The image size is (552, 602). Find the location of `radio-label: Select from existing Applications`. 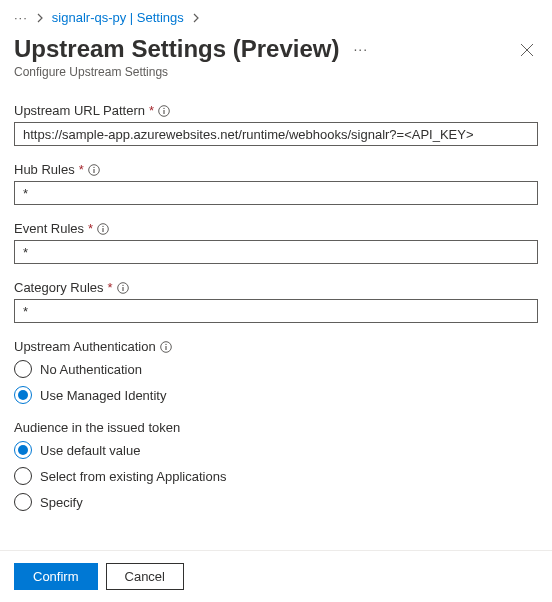

radio-label: Select from existing Applications is located at coordinates (133, 476).